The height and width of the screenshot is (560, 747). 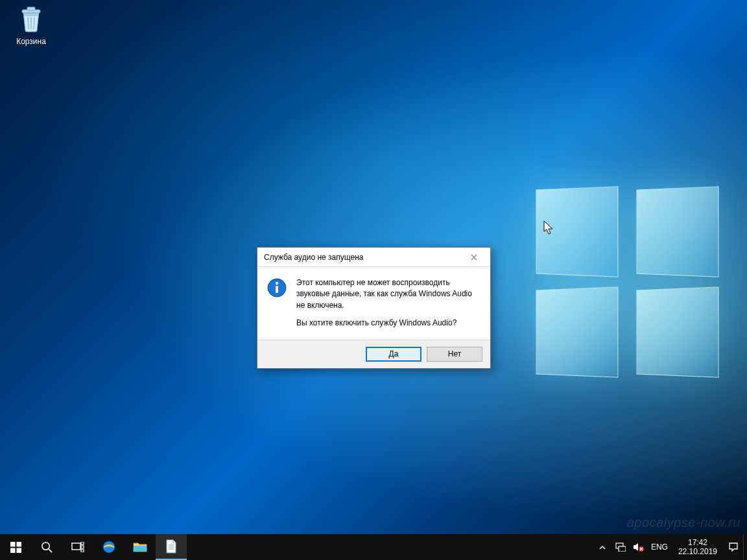 What do you see at coordinates (698, 542) in the screenshot?
I see `clock-time: 17:42` at bounding box center [698, 542].